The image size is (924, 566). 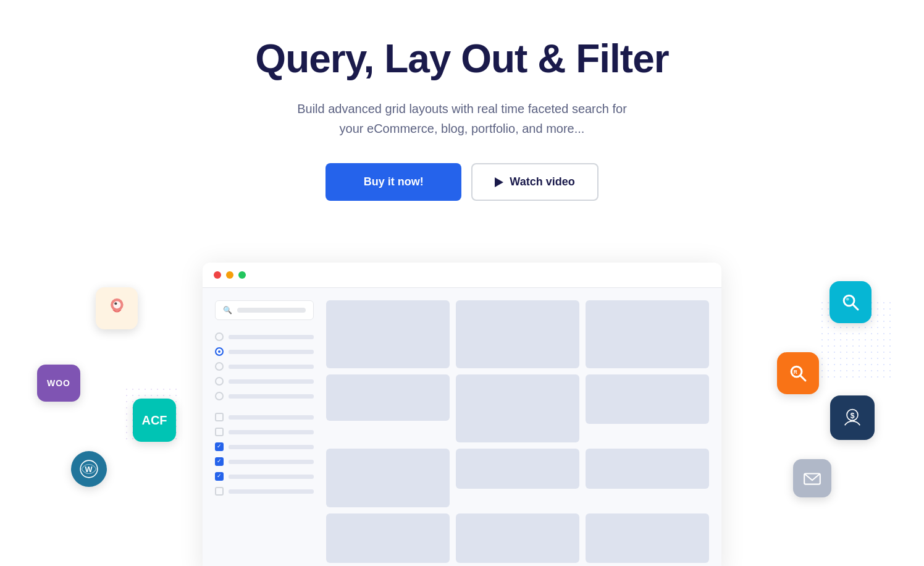 What do you see at coordinates (217, 275) in the screenshot?
I see `browser-dot-red` at bounding box center [217, 275].